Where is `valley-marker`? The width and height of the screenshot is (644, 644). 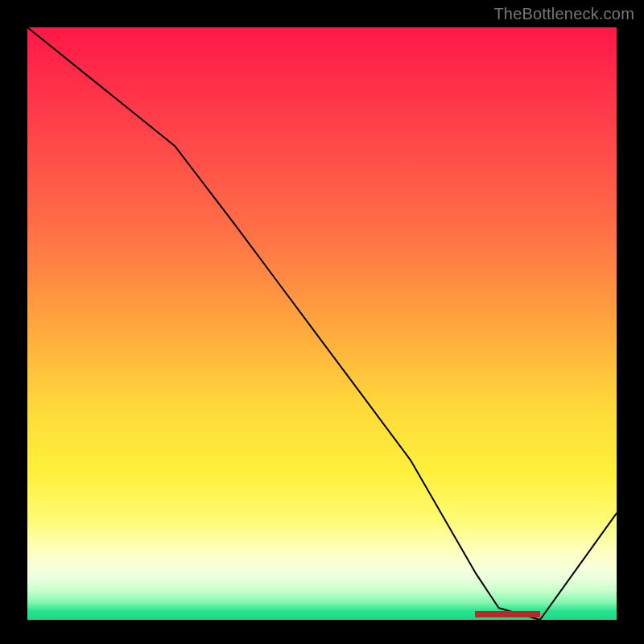 valley-marker is located at coordinates (507, 614).